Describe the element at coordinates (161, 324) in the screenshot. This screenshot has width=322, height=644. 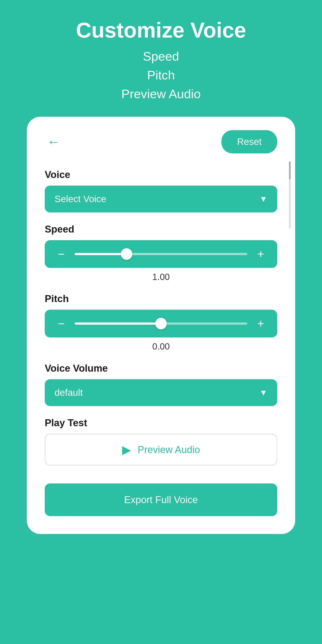
I see `pitch-slider-thumb` at that location.